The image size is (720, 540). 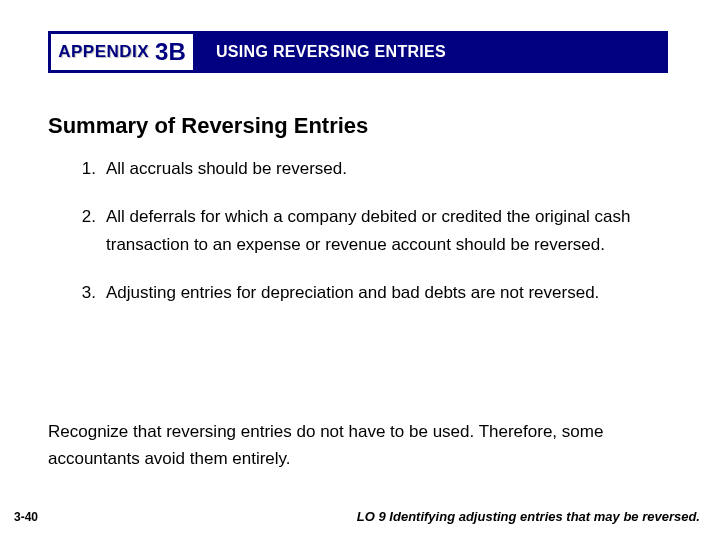 I want to click on list-item: 1. All accruals should be reversed., so click(x=368, y=169).